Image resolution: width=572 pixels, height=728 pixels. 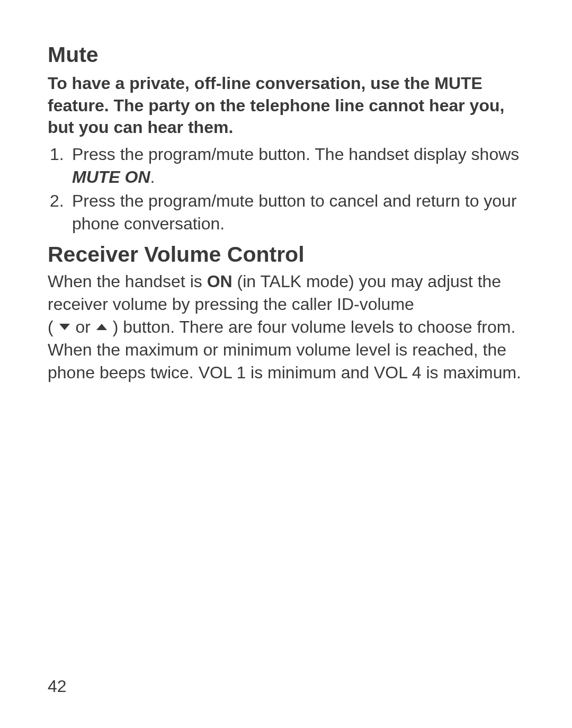 I want to click on mute-heading: Mute, so click(x=286, y=55).